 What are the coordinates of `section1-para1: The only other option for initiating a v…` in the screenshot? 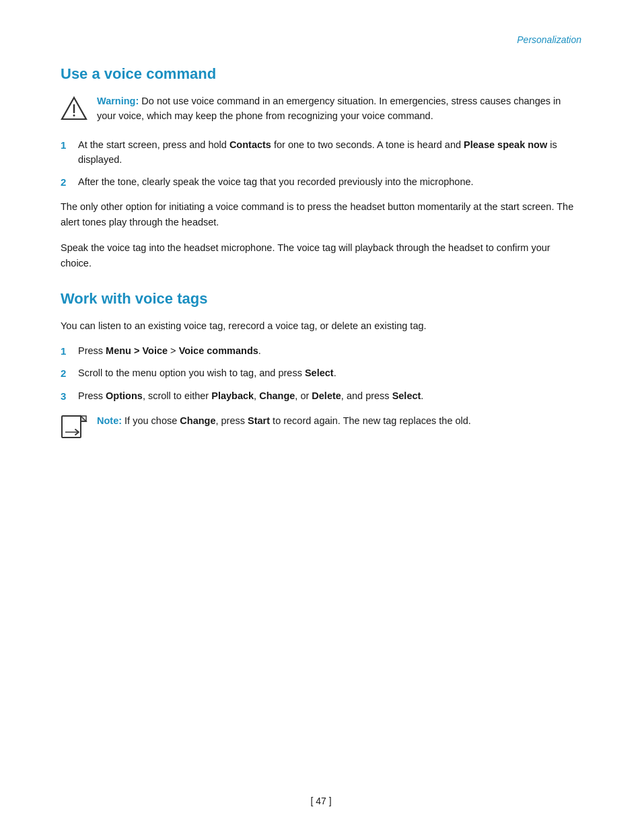 It's located at (321, 215).